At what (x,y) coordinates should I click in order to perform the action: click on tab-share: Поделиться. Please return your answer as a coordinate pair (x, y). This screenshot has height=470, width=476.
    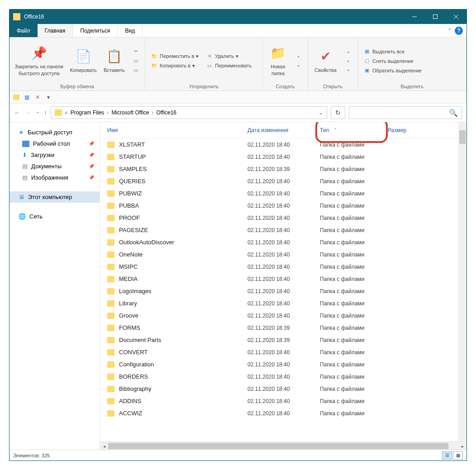
    Looking at the image, I should click on (95, 31).